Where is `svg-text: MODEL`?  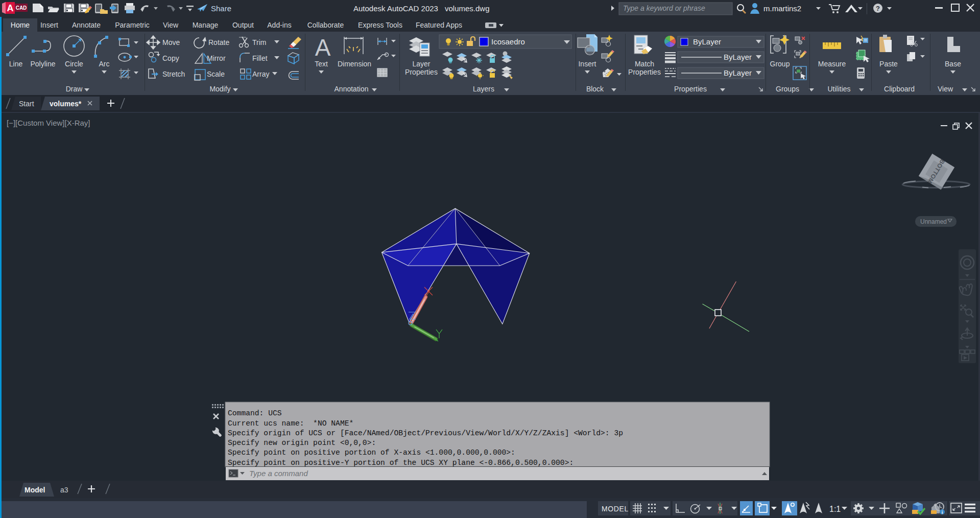 svg-text: MODEL is located at coordinates (615, 509).